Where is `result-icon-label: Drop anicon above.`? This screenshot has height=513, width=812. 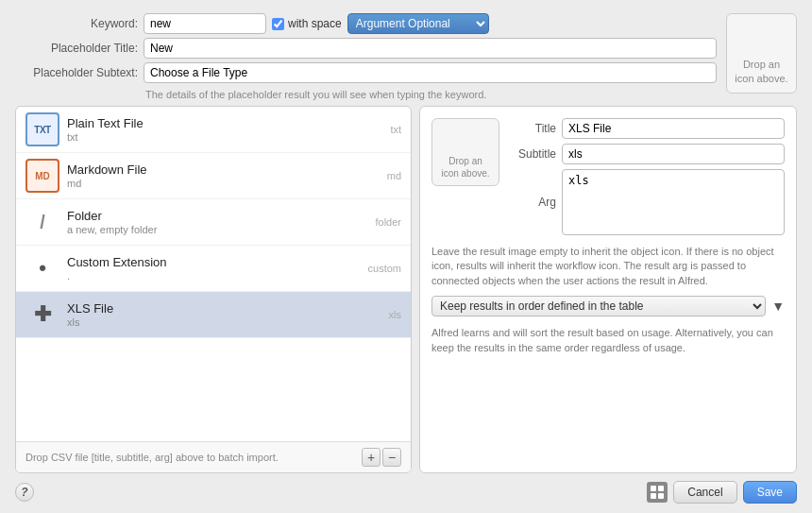
result-icon-label: Drop anicon above. is located at coordinates (465, 167).